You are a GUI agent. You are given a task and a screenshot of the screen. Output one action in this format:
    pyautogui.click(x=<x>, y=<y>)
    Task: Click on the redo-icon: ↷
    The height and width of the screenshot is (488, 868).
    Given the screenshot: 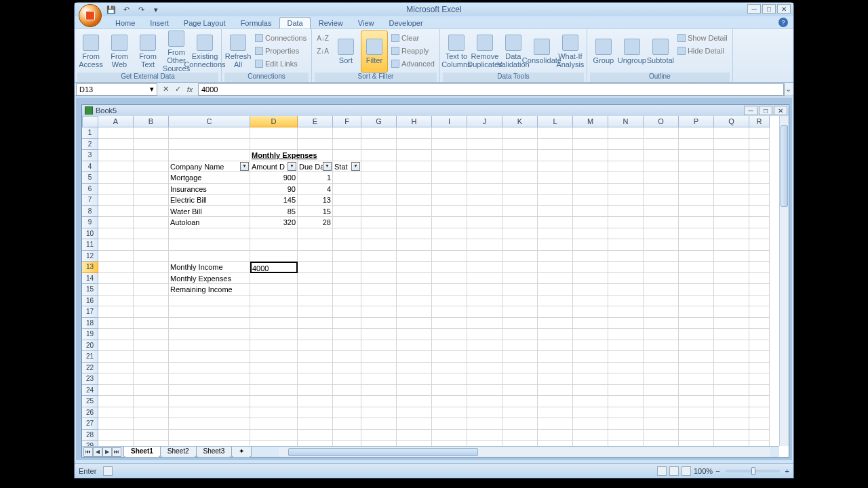 What is the action you would take?
    pyautogui.click(x=141, y=9)
    